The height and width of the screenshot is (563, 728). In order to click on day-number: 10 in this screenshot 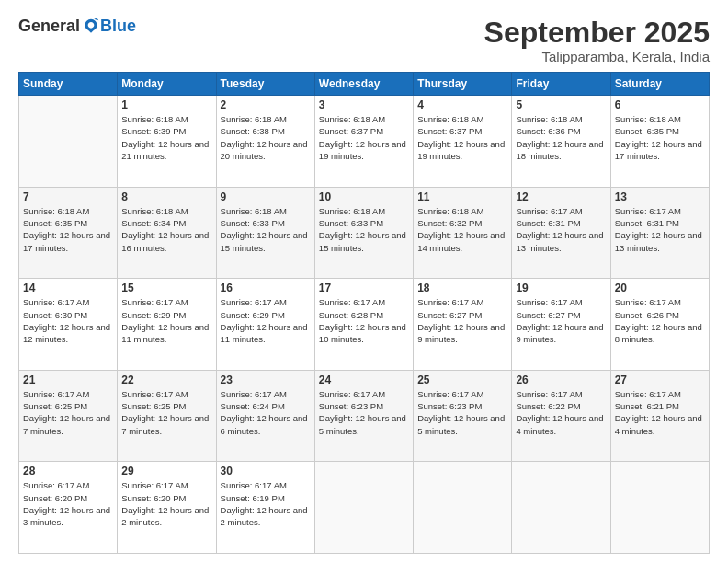, I will do `click(364, 197)`.